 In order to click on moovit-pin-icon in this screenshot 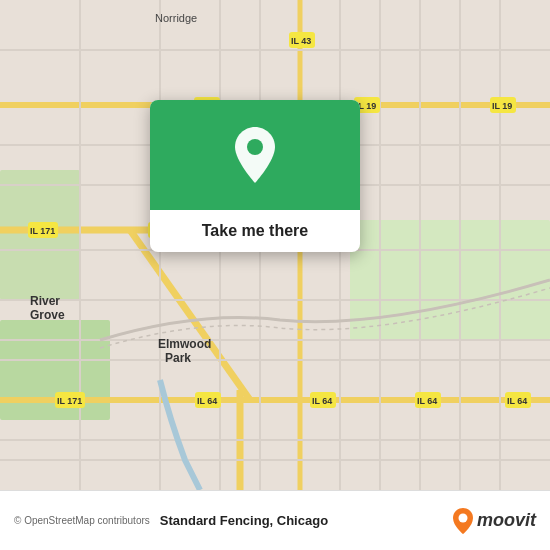, I will do `click(463, 521)`.